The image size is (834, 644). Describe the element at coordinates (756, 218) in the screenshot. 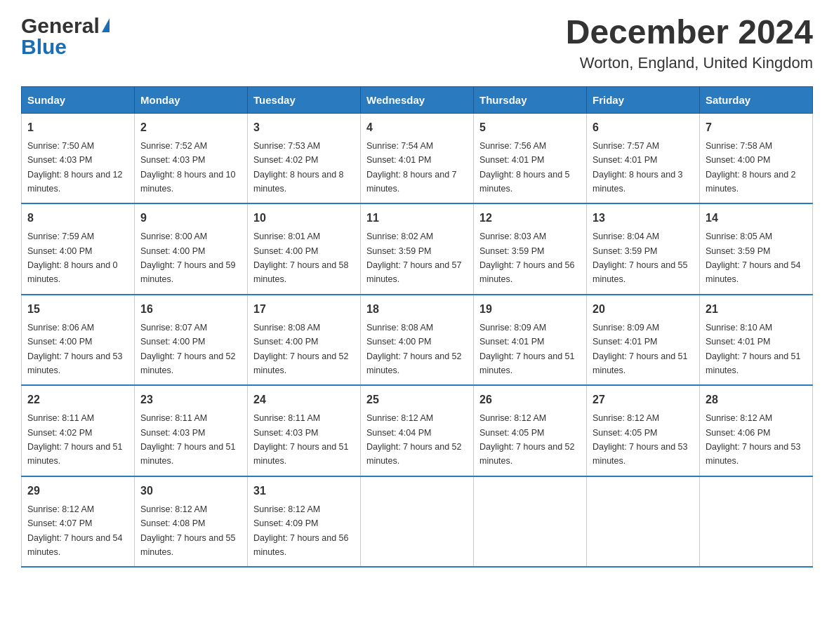

I see `day-number: 14` at that location.